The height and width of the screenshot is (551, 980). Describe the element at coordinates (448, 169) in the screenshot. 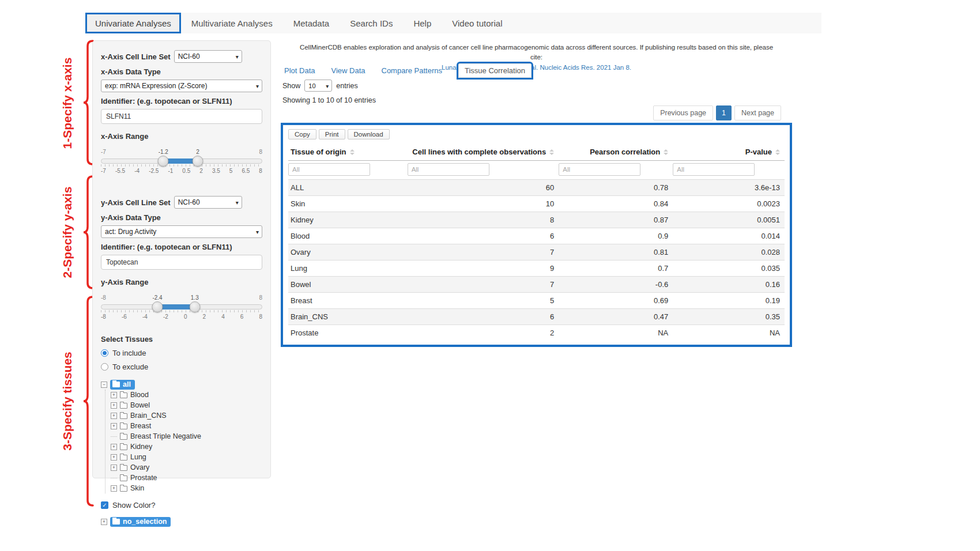

I see `filter-input-cell-lines-with-complete-observations` at that location.